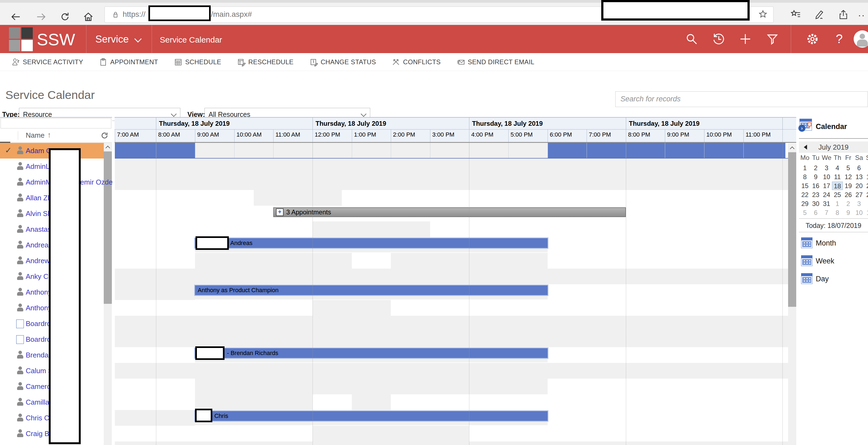 The width and height of the screenshot is (868, 445). Describe the element at coordinates (38, 198) in the screenshot. I see `resource-name: Allan Zh` at that location.